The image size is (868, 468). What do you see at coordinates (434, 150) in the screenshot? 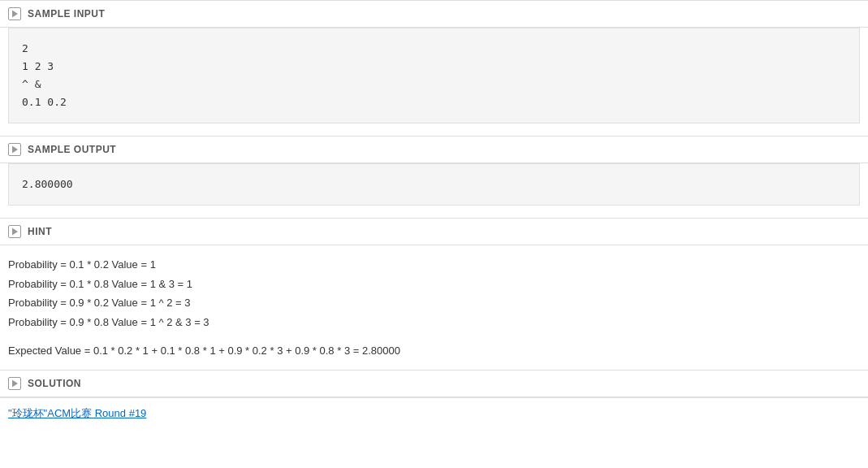
I see `sample-output-header: SAMPLE OUTPUT` at bounding box center [434, 150].